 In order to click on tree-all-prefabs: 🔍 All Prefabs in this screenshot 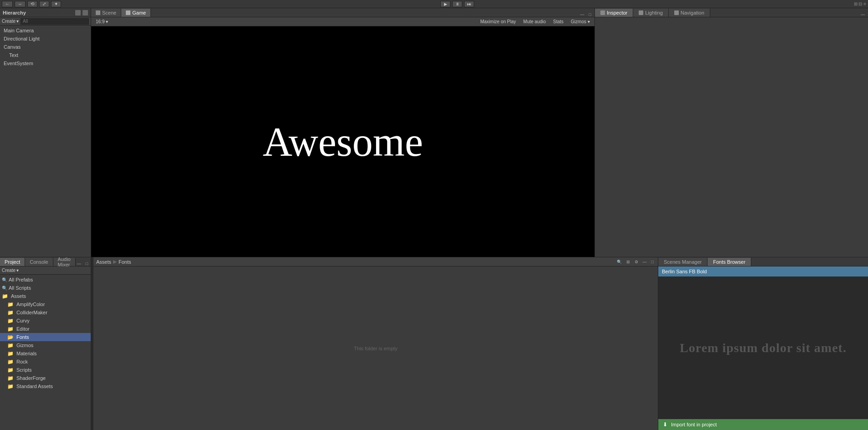, I will do `click(46, 280)`.